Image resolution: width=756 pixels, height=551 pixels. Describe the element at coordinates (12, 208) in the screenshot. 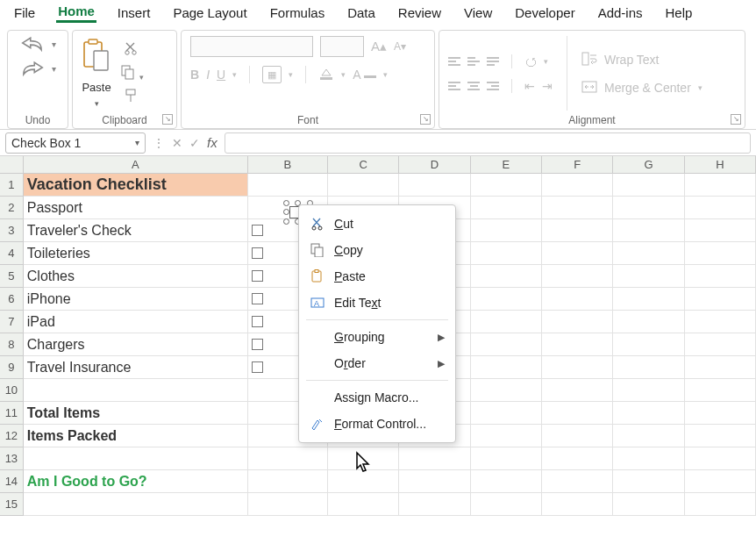

I see `row-header: 2` at that location.